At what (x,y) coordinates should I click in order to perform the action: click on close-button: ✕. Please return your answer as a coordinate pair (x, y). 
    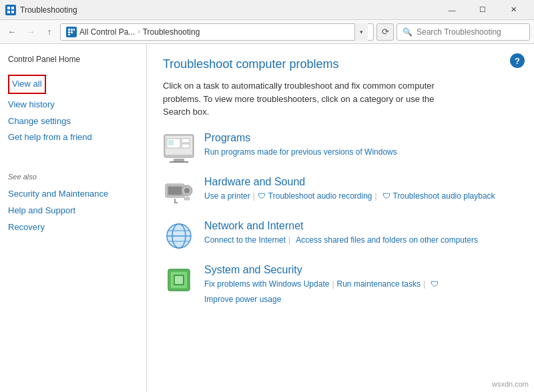
    Looking at the image, I should click on (513, 10).